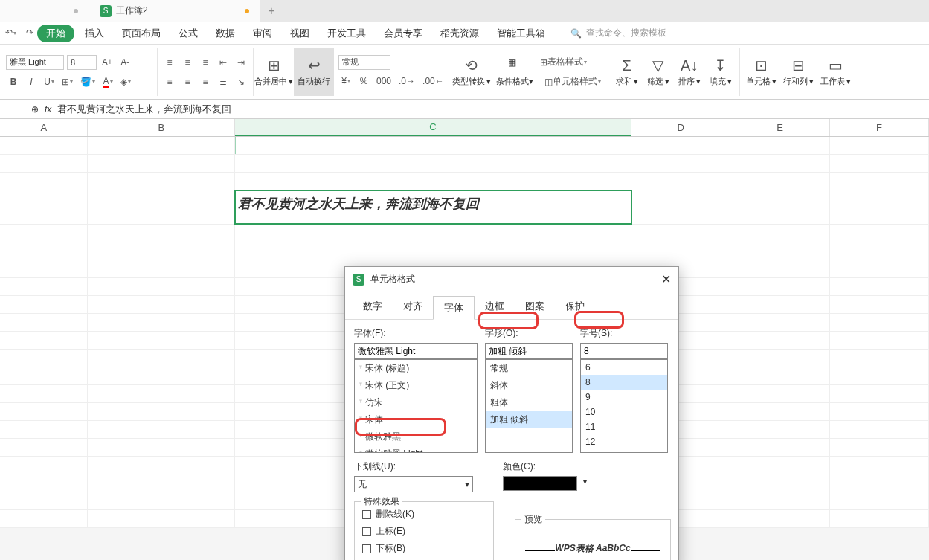 The height and width of the screenshot is (560, 929). What do you see at coordinates (521, 33) in the screenshot?
I see `menu-smart: 智能工具箱` at bounding box center [521, 33].